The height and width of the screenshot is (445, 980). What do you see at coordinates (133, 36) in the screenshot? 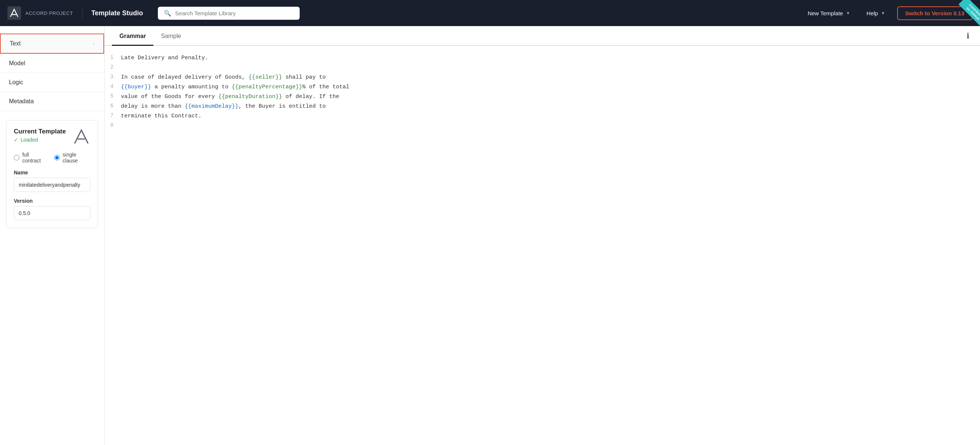
I see `tab-grammar-label: Grammar` at bounding box center [133, 36].